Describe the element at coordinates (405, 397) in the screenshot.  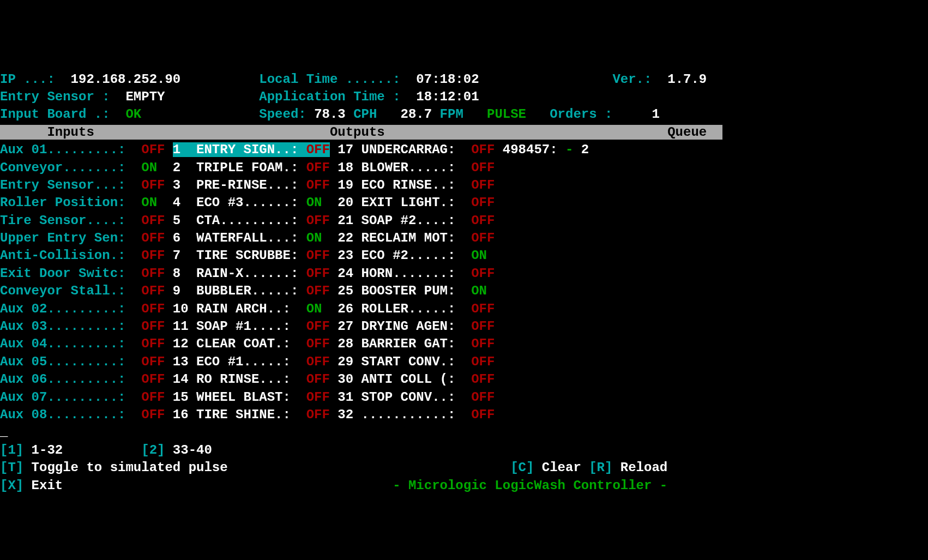
I see `output-label: 31 STOP CONV..:` at that location.